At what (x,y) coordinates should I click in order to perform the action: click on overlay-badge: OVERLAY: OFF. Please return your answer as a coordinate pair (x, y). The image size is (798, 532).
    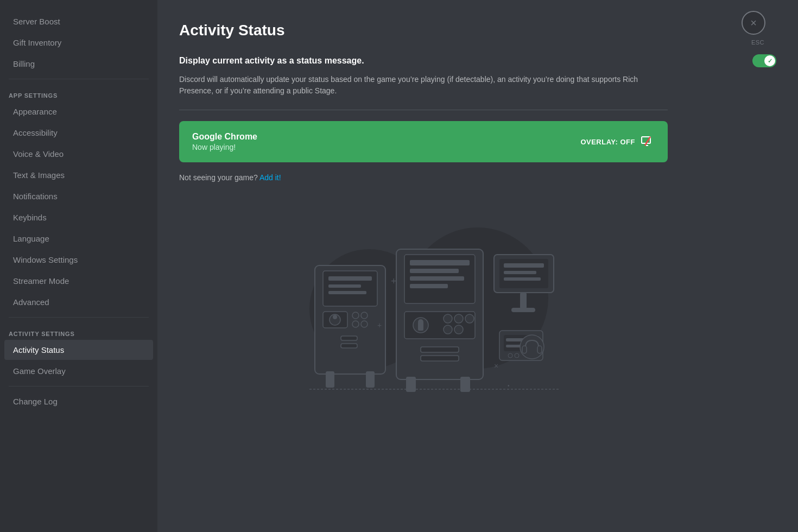
    Looking at the image, I should click on (618, 142).